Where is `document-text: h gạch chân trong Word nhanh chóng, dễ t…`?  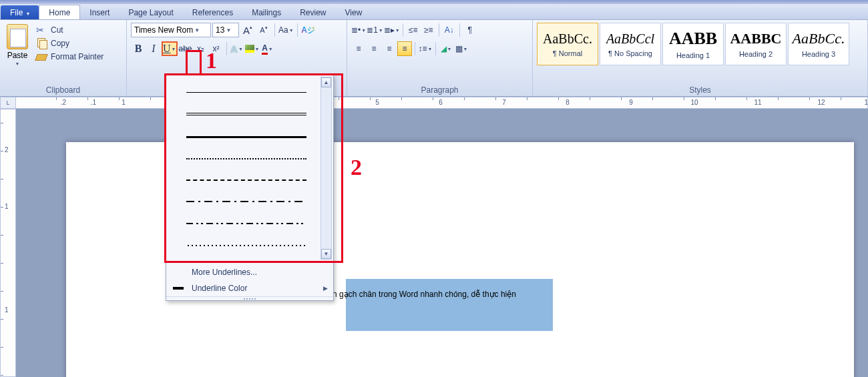 document-text: h gạch chân trong Word nhanh chóng, dễ t… is located at coordinates (425, 292).